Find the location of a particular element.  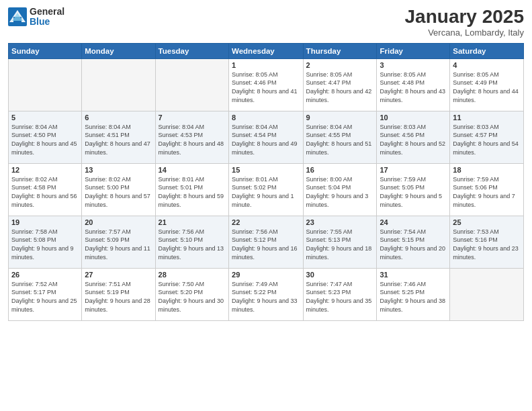

table-cell: 14Sunrise: 8:01 AM Sunset: 5:01 PM Dayli… is located at coordinates (192, 189).